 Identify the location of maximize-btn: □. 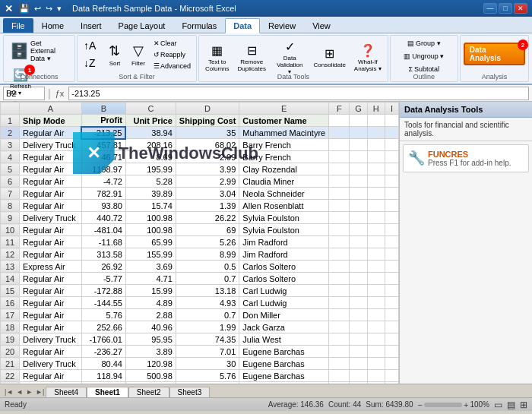
(505, 8).